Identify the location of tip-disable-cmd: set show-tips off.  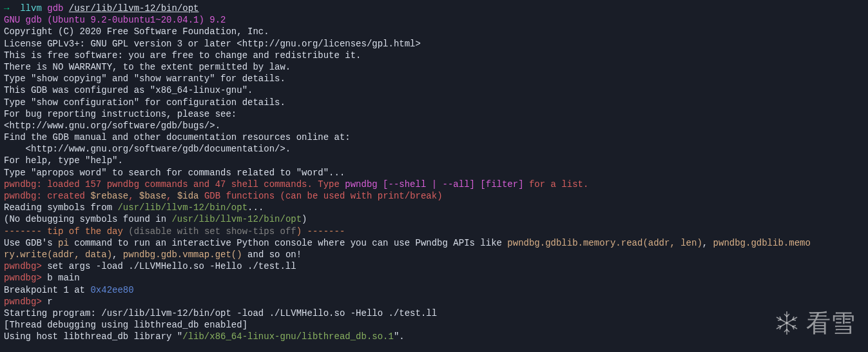
(250, 231).